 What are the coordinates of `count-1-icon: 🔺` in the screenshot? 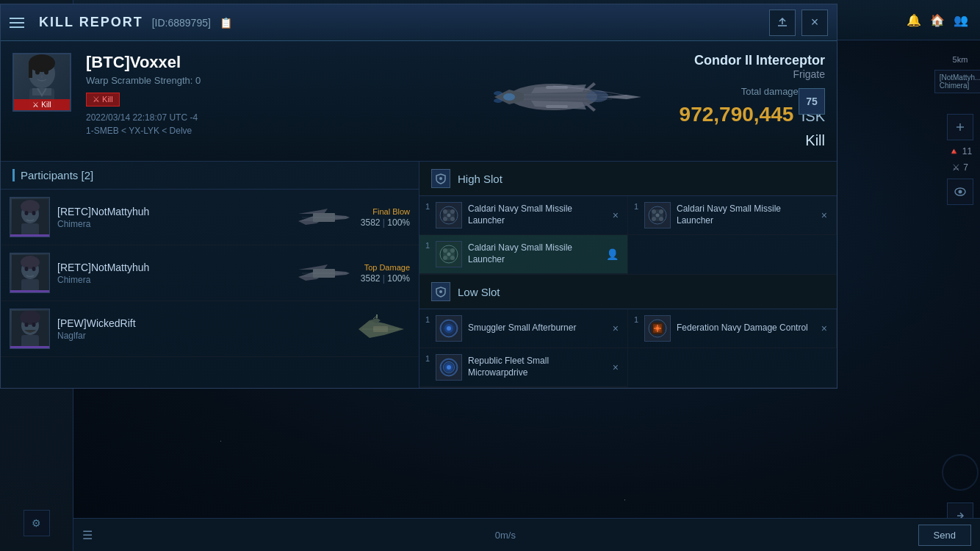 It's located at (954, 151).